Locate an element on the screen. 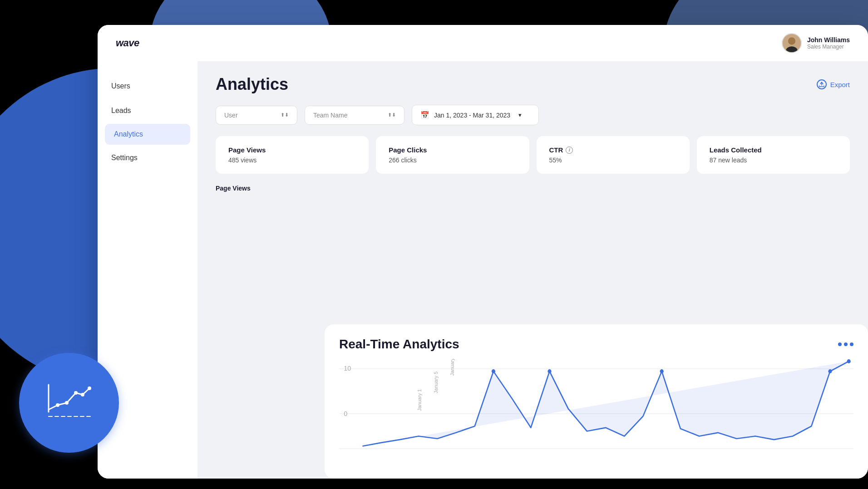 This screenshot has width=868, height=489. stats-row: Page Views 485 views Page Clicks 266 cli… is located at coordinates (533, 155).